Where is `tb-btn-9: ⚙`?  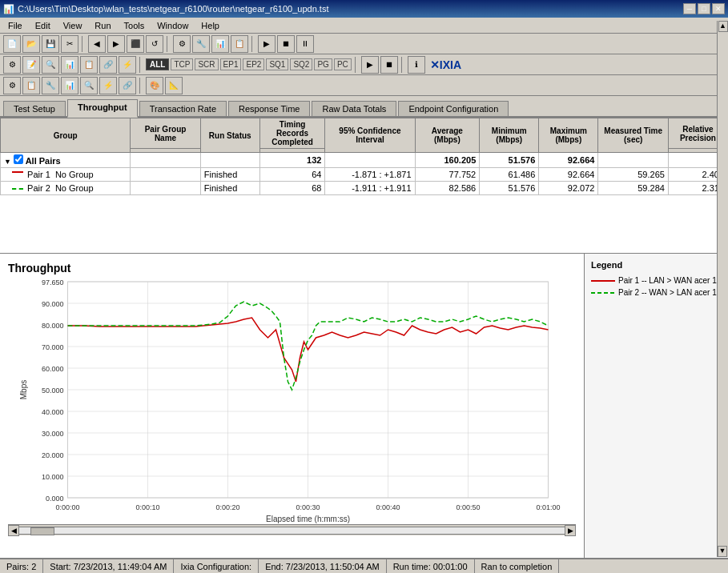 tb-btn-9: ⚙ is located at coordinates (182, 44).